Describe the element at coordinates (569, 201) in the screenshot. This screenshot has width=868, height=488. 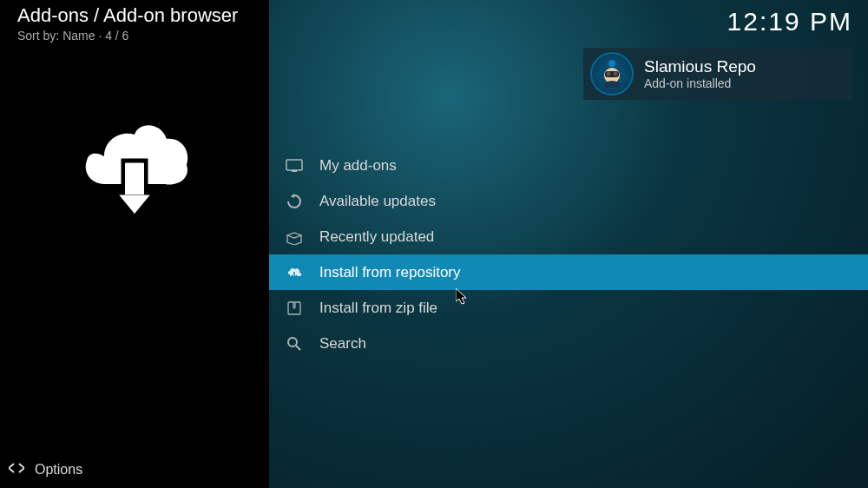
I see `menu-item-available-updates: Available updates` at that location.